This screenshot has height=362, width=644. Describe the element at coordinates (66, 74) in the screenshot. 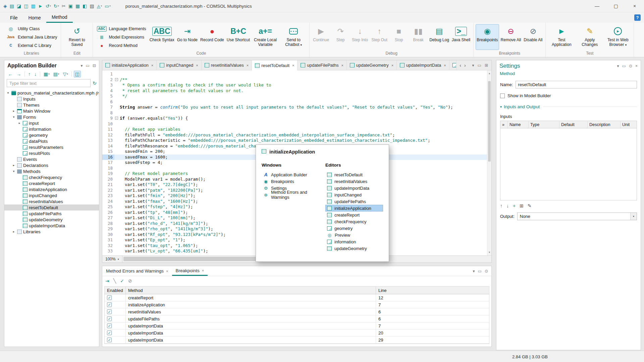

I see `filter-button: ▽▾` at that location.